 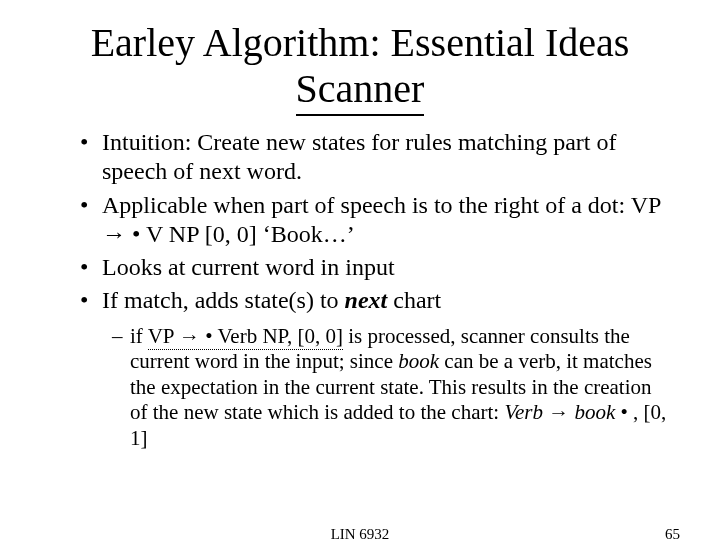 What do you see at coordinates (240, 234) in the screenshot?
I see `bullet-applicable-post: • V NP [0, 0] ‘Book…’` at bounding box center [240, 234].